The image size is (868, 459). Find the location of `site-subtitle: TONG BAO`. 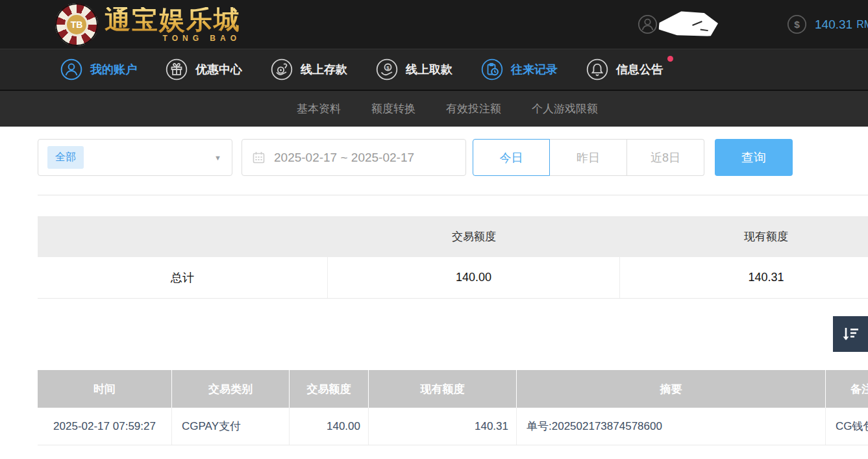

site-subtitle: TONG BAO is located at coordinates (173, 38).